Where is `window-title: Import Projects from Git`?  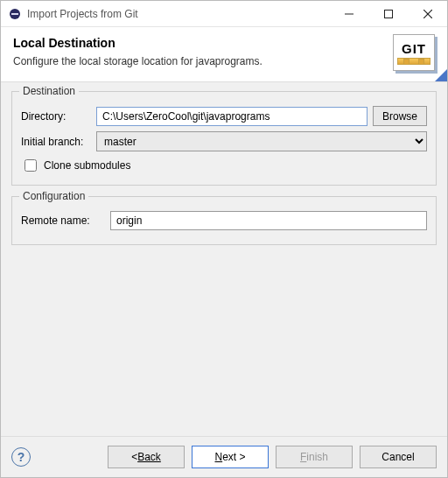 window-title: Import Projects from Git is located at coordinates (178, 14).